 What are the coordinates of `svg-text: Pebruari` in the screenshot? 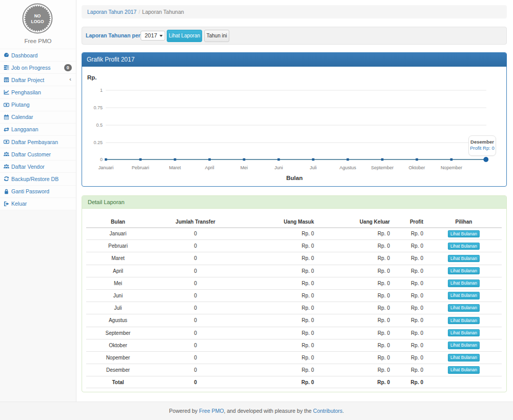 It's located at (141, 168).